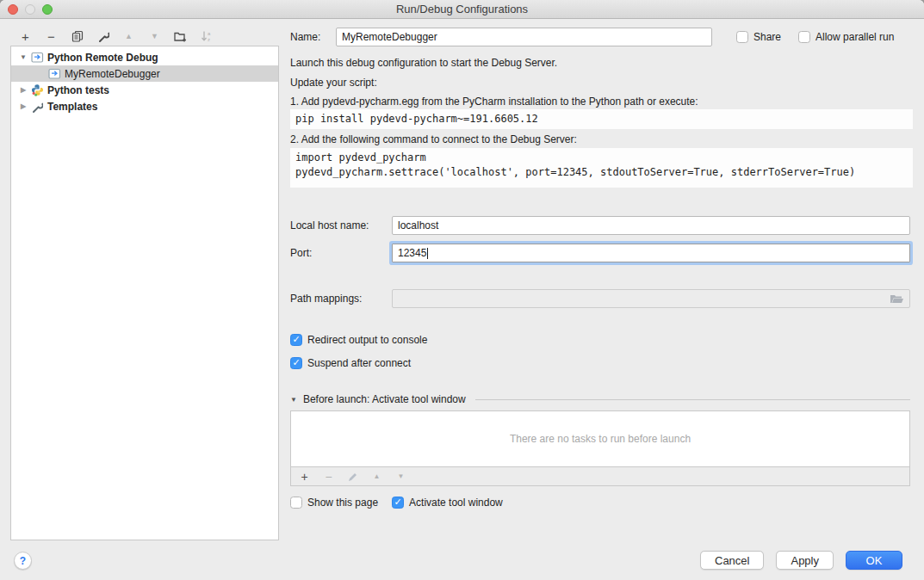  I want to click on share-label: Share, so click(767, 37).